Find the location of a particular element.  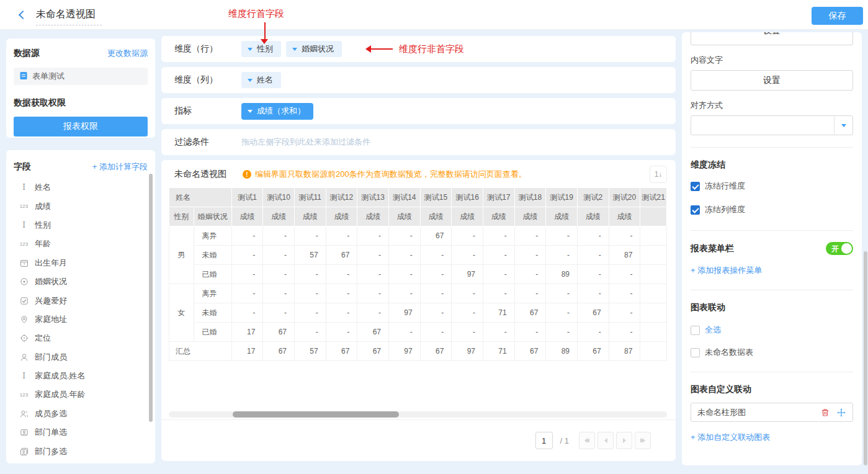

field-item: 123家庭成员.年龄 is located at coordinates (81, 395).